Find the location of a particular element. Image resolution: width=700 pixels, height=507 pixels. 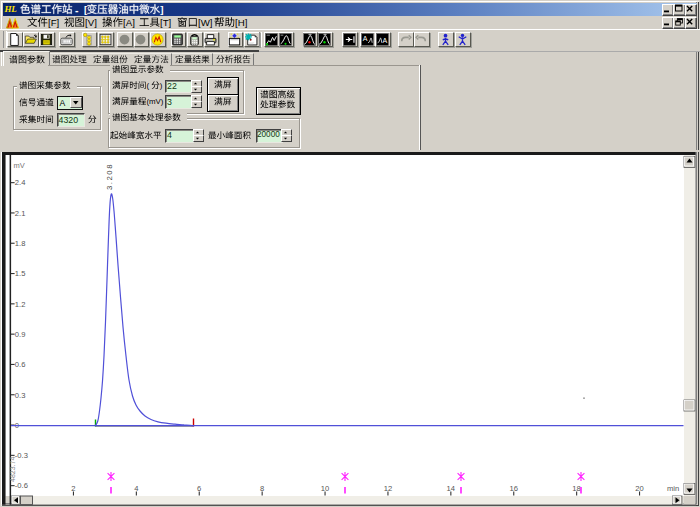

svg-text: [A] is located at coordinates (129, 22).